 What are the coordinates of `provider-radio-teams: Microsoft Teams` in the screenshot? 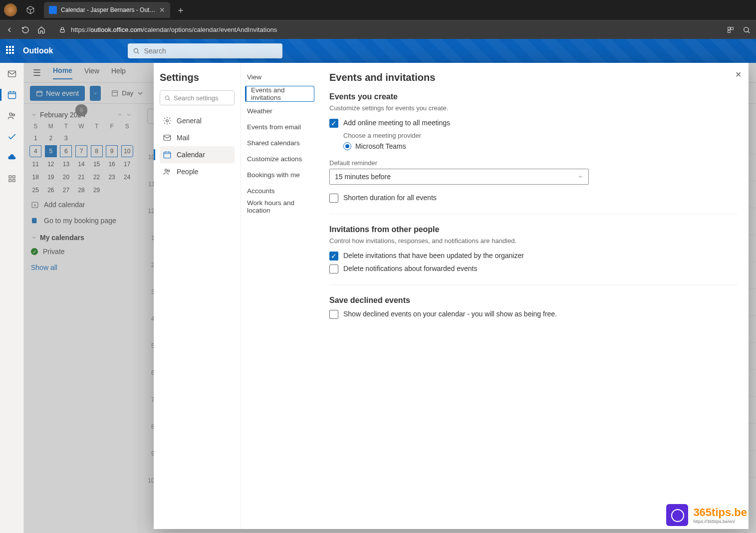 It's located at (540, 146).